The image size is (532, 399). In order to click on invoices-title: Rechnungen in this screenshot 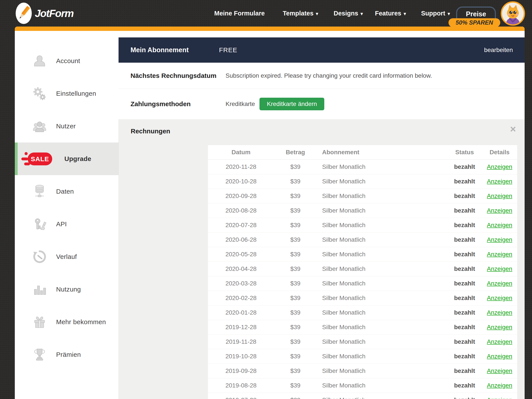, I will do `click(151, 131)`.